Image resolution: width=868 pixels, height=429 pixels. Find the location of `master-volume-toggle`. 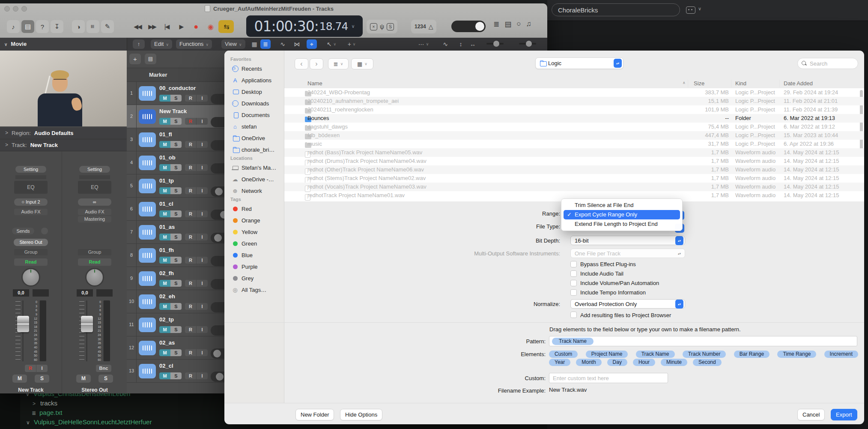

master-volume-toggle is located at coordinates (468, 27).